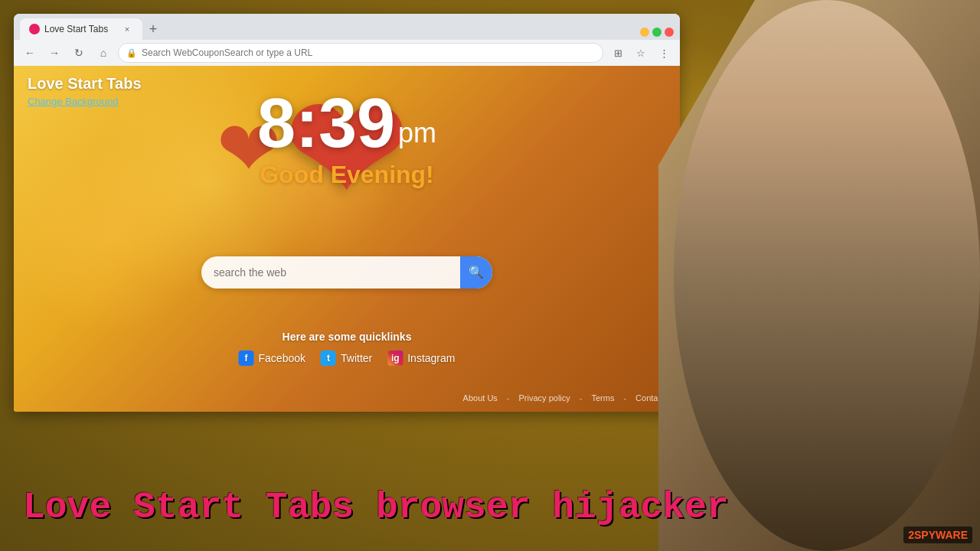 This screenshot has height=551, width=980. I want to click on quicklinks-heading: Here are some quicklinks, so click(348, 337).